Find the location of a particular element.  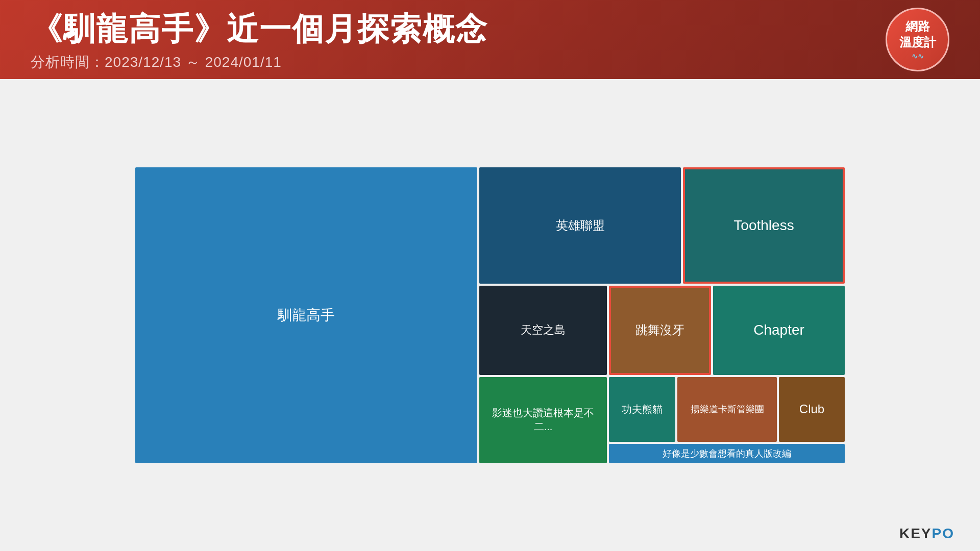

block-tiankong: 天空之島 is located at coordinates (543, 331).